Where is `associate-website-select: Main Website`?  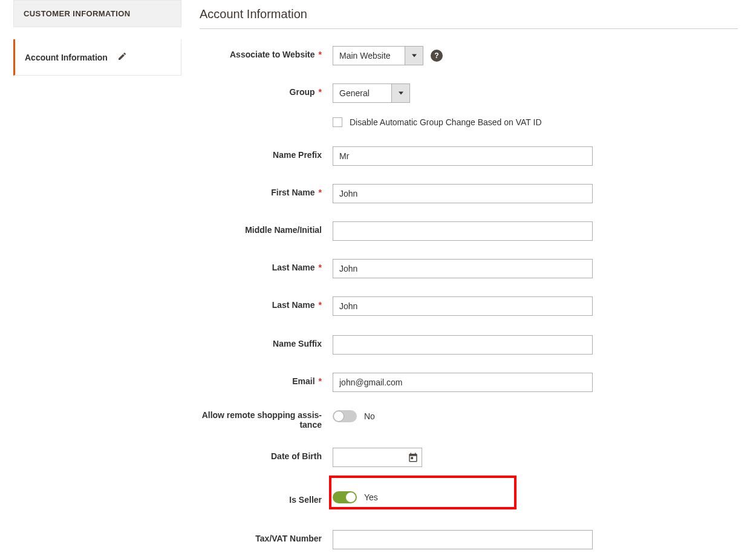 associate-website-select: Main Website is located at coordinates (378, 56).